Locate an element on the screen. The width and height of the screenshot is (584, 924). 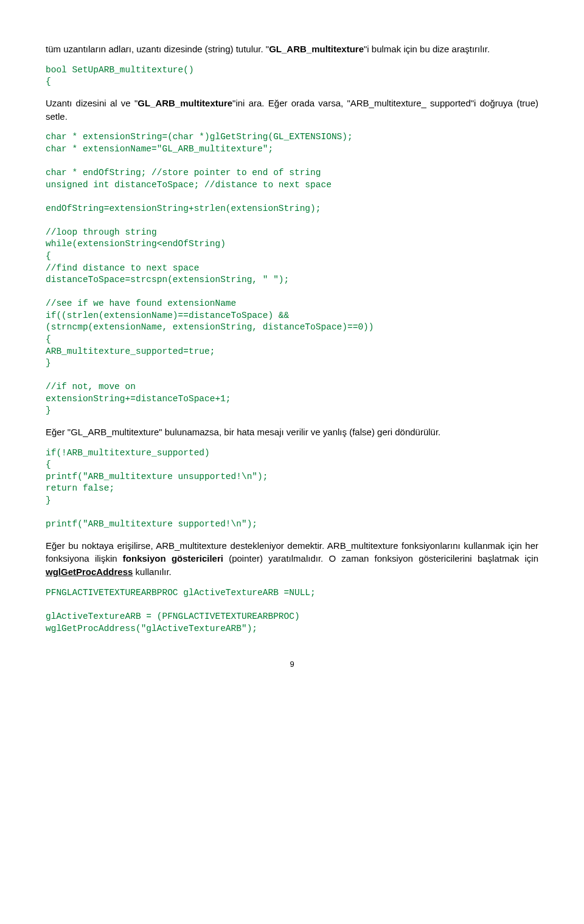
paragraph-2: Uzantı dizesini al ve "GL_ARB_multitextu… is located at coordinates (292, 110).